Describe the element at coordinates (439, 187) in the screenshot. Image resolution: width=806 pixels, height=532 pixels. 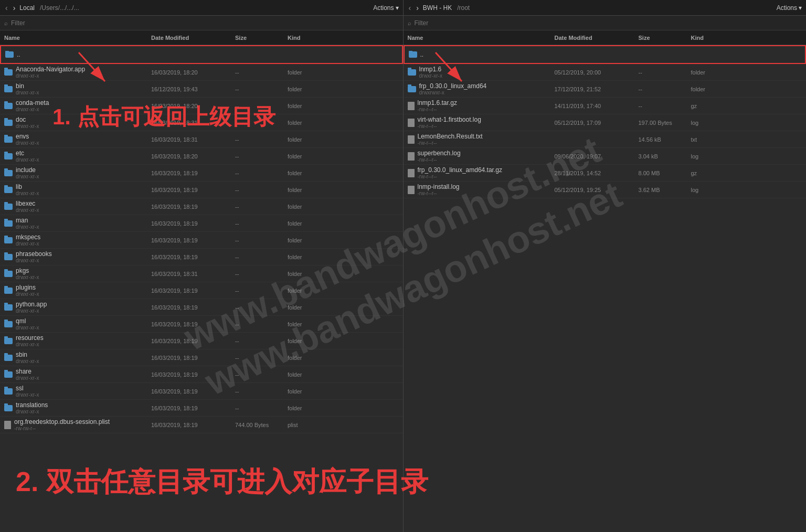
I see `file-name-text: lnmp-install.log` at that location.